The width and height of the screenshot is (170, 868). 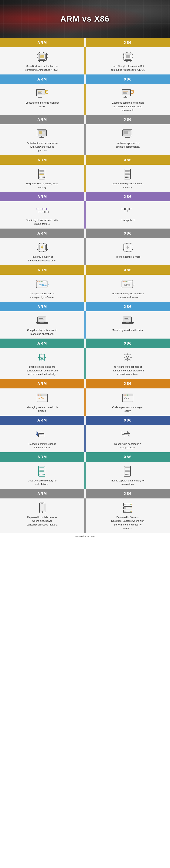 I want to click on arm-text-2: Executes single instruction per cycle., so click(x=42, y=104).